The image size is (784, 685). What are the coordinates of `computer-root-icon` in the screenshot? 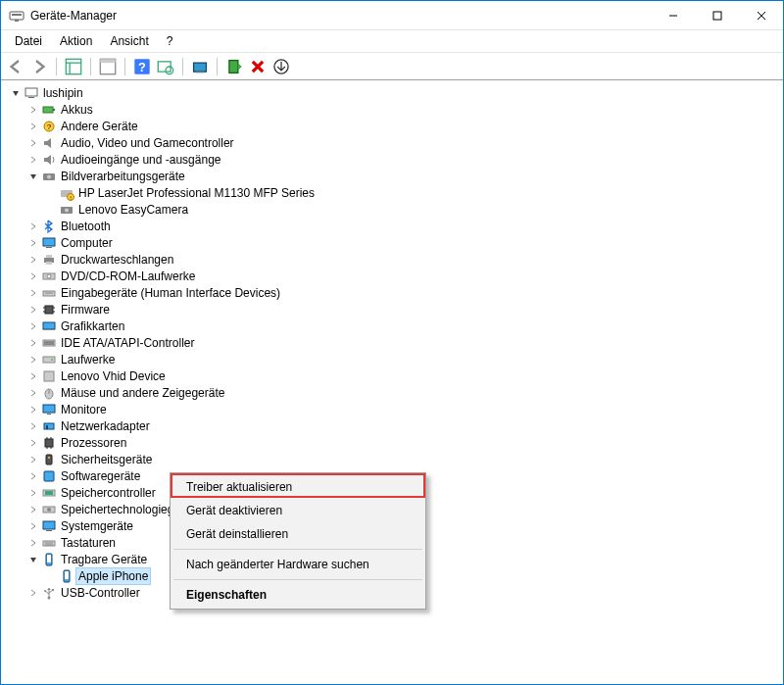 It's located at (31, 93).